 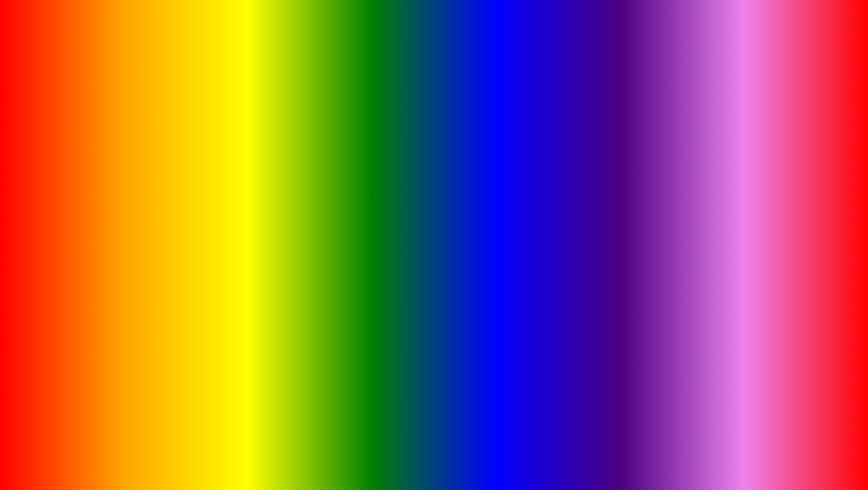 What do you see at coordinates (603, 147) in the screenshot?
I see `panel-right-keybind: [RightControl]` at bounding box center [603, 147].